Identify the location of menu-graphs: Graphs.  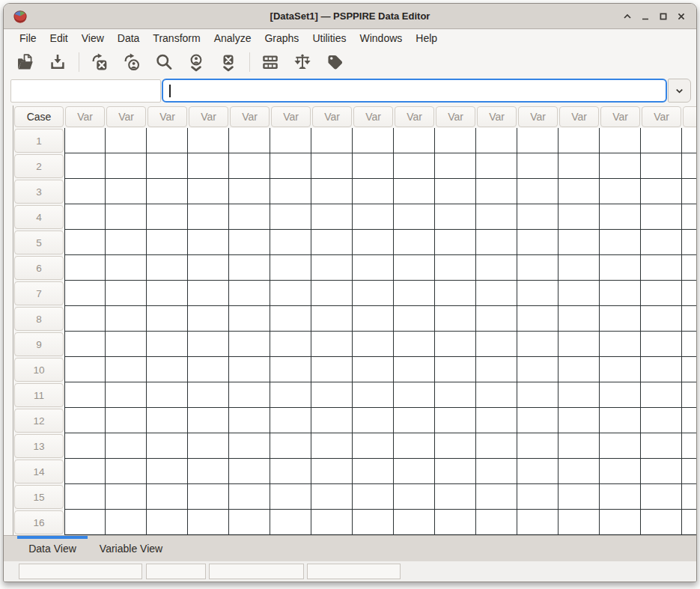
(281, 38).